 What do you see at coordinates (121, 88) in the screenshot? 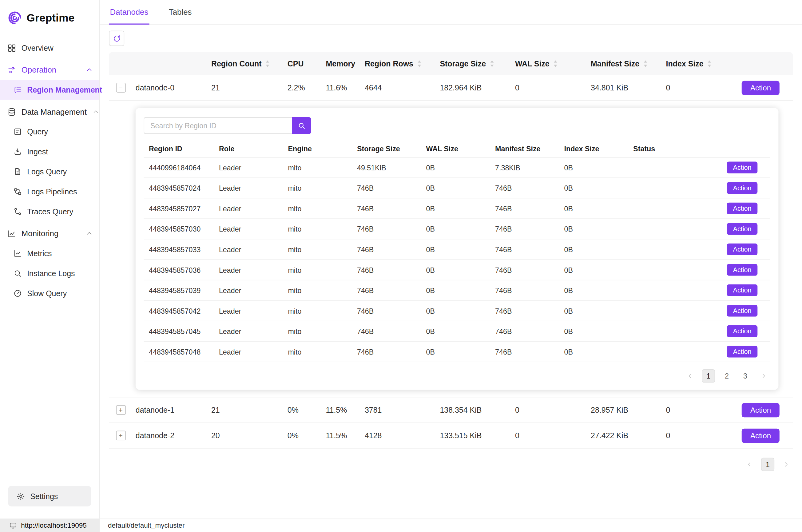
I see `collapse-button: −` at bounding box center [121, 88].